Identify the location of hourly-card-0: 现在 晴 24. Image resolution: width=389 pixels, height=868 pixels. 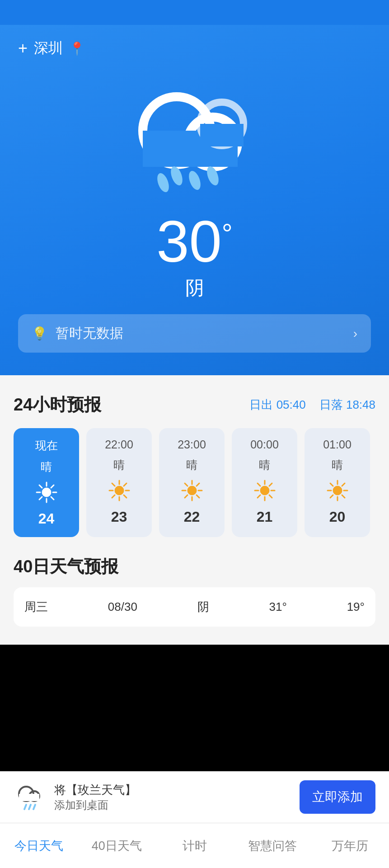
(46, 483).